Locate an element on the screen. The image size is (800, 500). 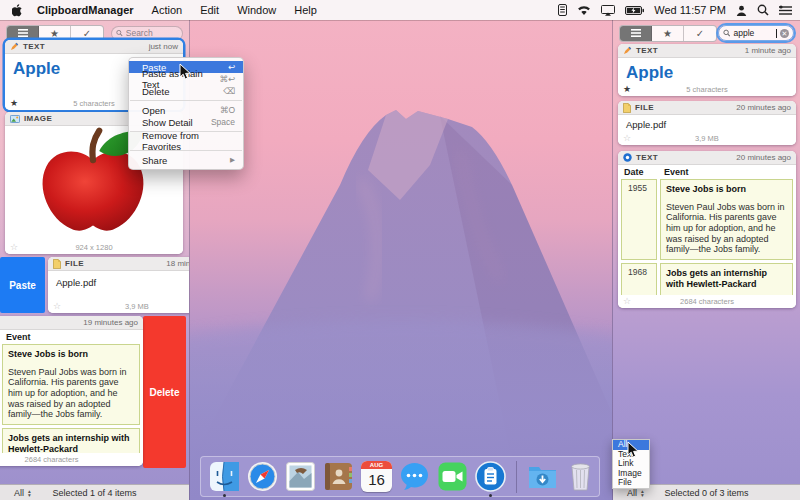
clear-search-icon: ✕ is located at coordinates (784, 34).